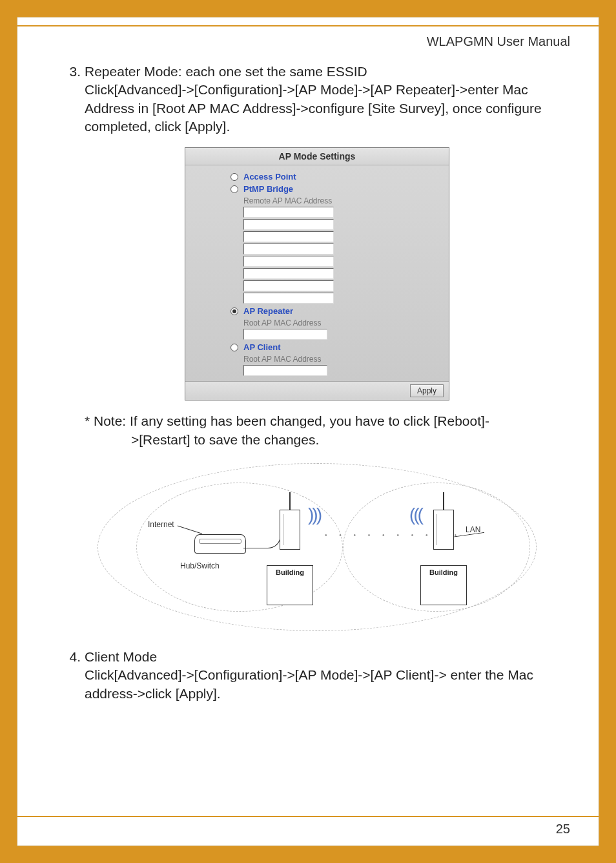 The image size is (616, 863). I want to click on top-rule, so click(308, 26).